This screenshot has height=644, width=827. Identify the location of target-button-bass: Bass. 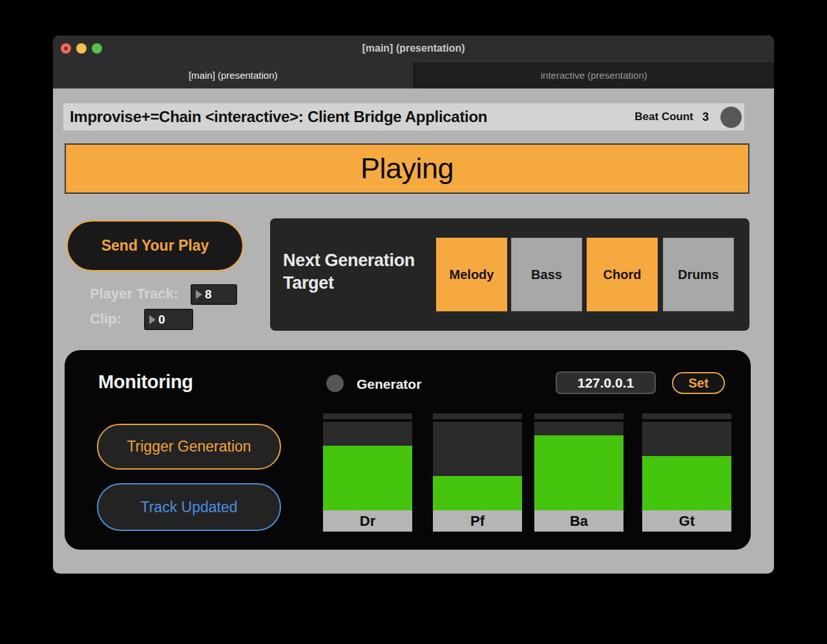
(547, 275).